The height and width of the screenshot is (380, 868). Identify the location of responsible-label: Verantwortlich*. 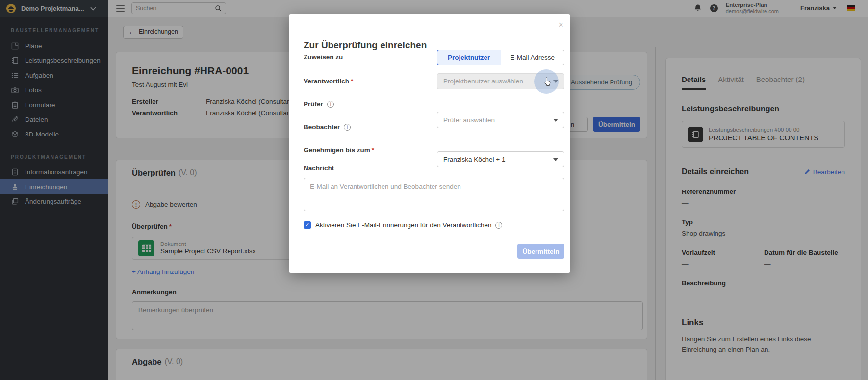
(329, 81).